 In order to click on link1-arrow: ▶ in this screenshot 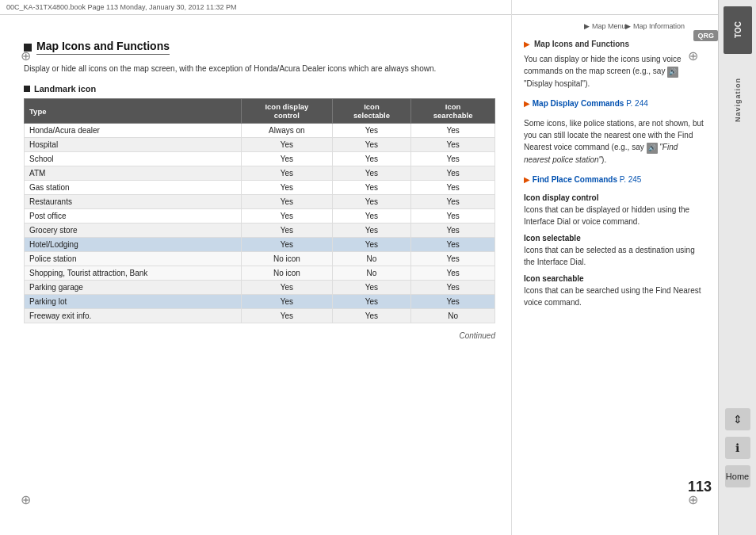, I will do `click(527, 103)`.